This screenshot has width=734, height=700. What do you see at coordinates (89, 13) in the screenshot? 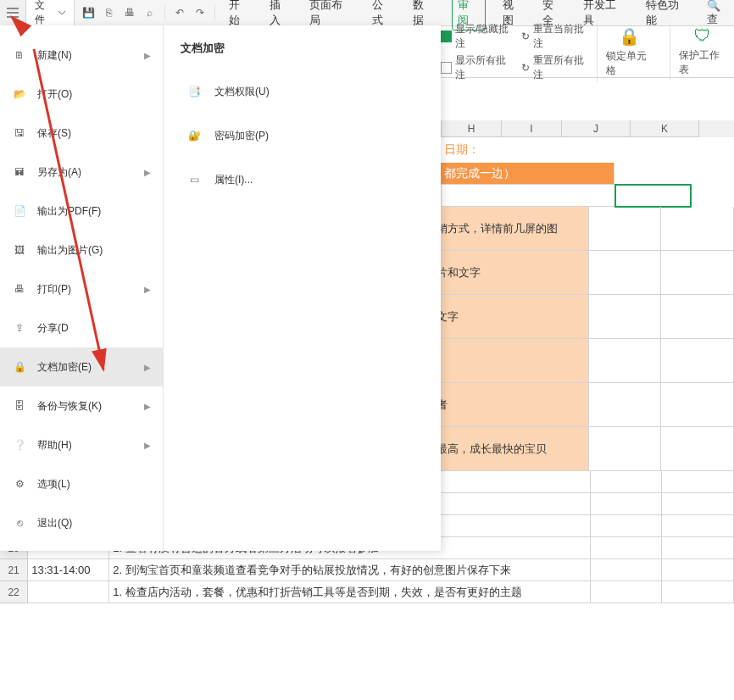
I see `save-icon: 💾` at bounding box center [89, 13].